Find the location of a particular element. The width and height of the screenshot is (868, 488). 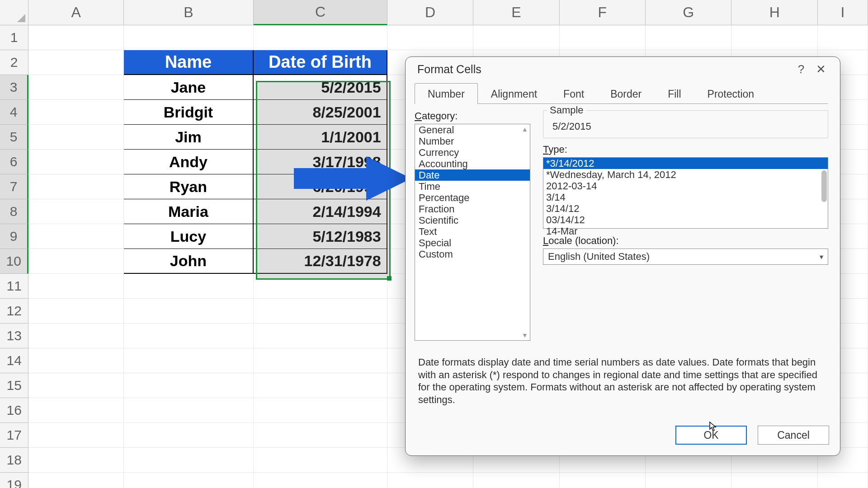

type-item: *Wednesday, March 14, 2012 is located at coordinates (685, 174).